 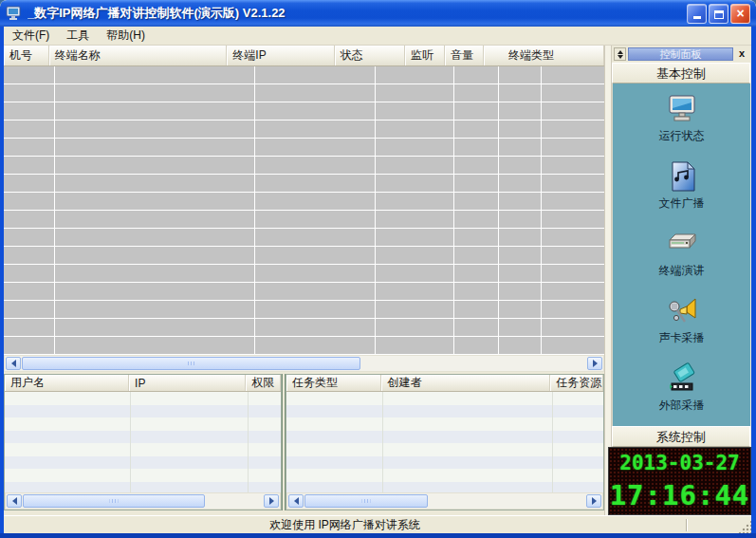 What do you see at coordinates (142, 501) in the screenshot?
I see `users-hscrollbar` at bounding box center [142, 501].